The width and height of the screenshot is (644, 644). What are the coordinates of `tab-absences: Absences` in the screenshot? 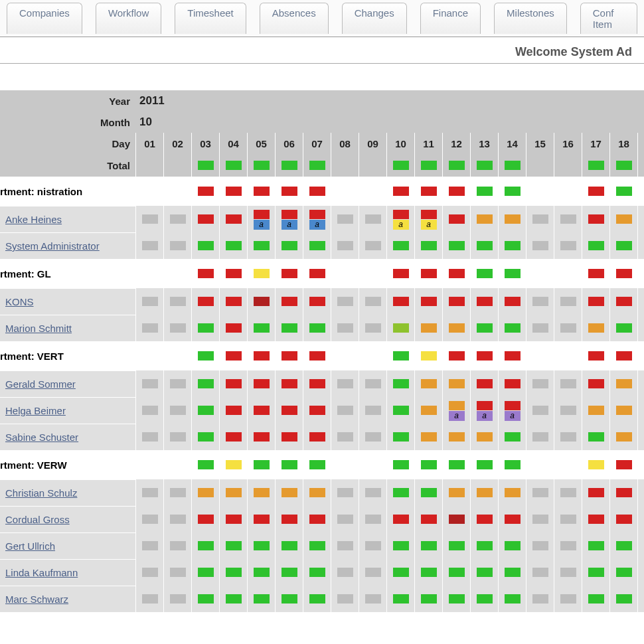 It's located at (294, 19).